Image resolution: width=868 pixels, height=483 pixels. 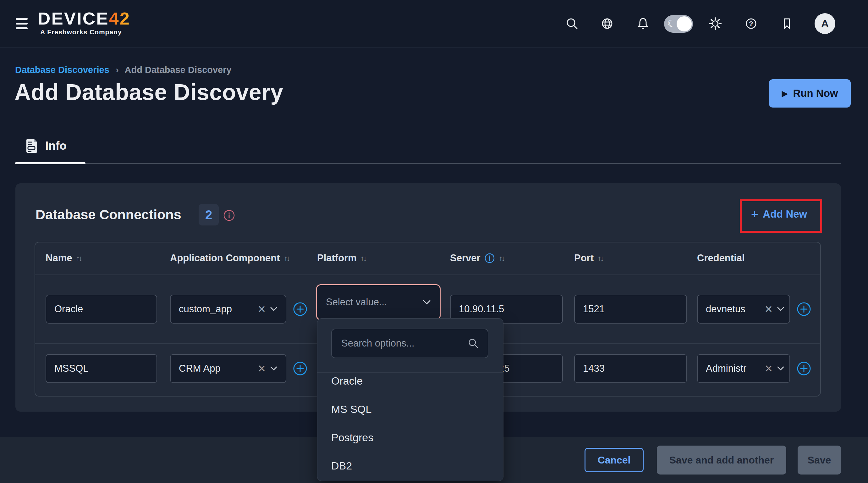 I want to click on breadcrumb-parent-link: Database Discoveries, so click(x=62, y=70).